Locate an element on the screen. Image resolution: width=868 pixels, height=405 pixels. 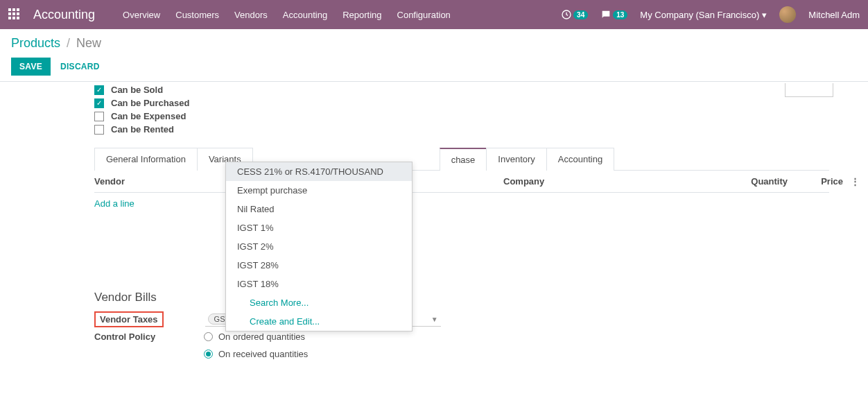
company-name: My Company (San Francisco) is located at coordinates (700, 15).